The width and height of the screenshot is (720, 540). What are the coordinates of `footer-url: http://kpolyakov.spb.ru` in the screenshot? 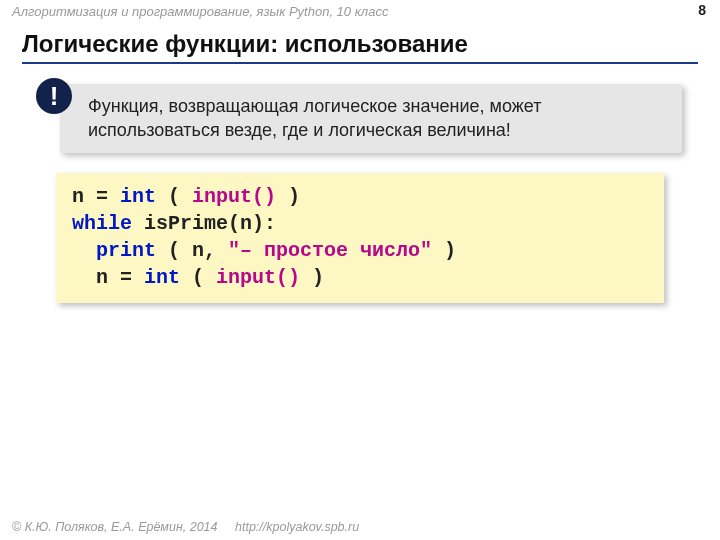 It's located at (297, 527).